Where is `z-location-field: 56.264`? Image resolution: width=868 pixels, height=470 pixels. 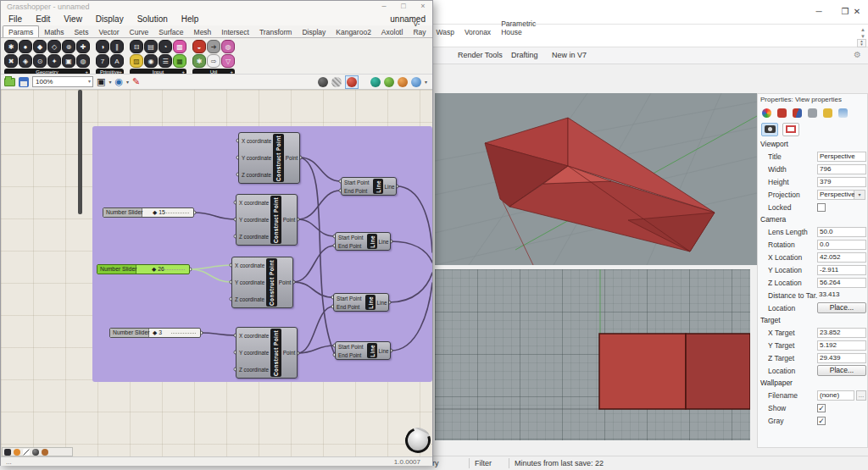 z-location-field: 56.264 is located at coordinates (842, 283).